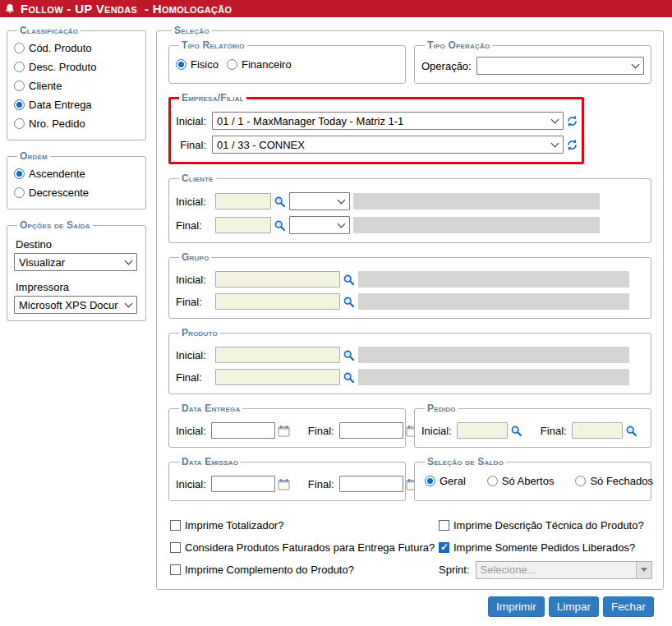 The image size is (672, 626). What do you see at coordinates (545, 526) in the screenshot?
I see `checkbox-imprime-descricao-tecnica: Imprime Descrição Técnica do Produto?` at bounding box center [545, 526].